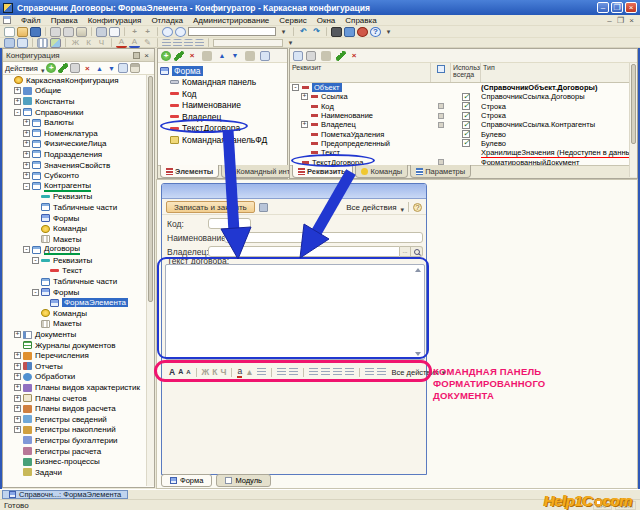 This screenshot has width=640, height=510. What do you see at coordinates (441, 72) in the screenshot?
I see `column-checkbox` at bounding box center [441, 72].